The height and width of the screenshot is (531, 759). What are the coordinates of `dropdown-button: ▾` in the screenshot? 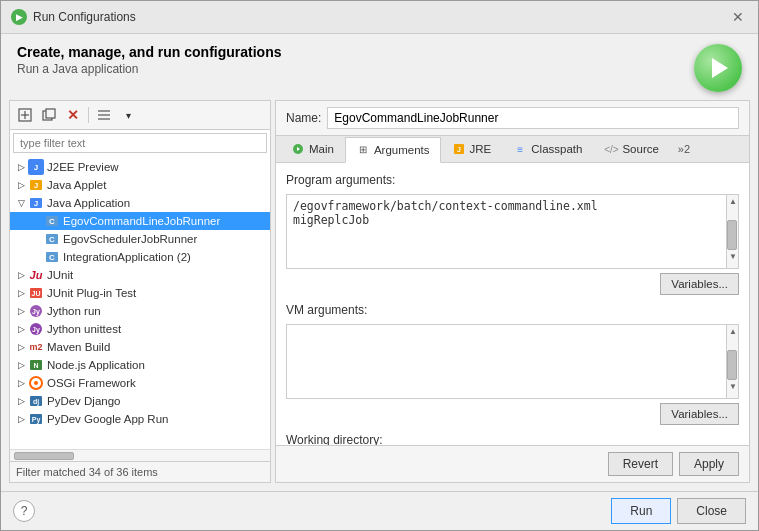 It's located at (128, 115).